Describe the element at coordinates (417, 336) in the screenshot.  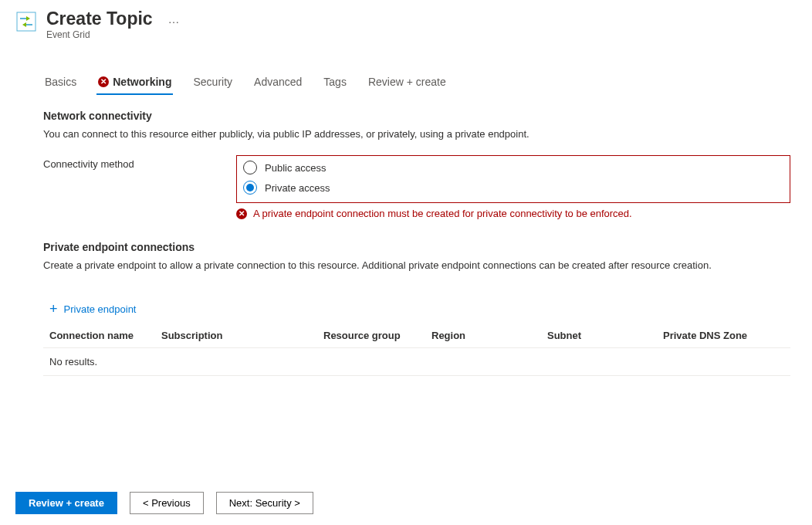
I see `table-header: Connection name Subscription Resource gr…` at that location.